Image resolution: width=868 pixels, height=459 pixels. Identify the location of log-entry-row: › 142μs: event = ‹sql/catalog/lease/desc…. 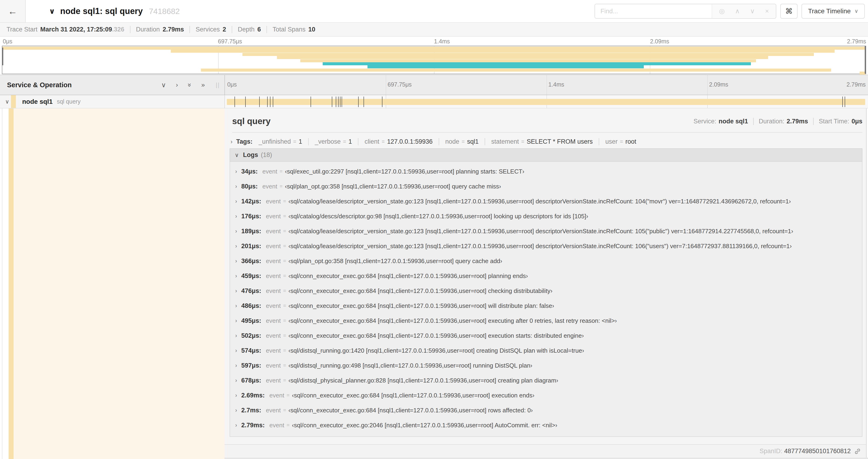
(546, 201).